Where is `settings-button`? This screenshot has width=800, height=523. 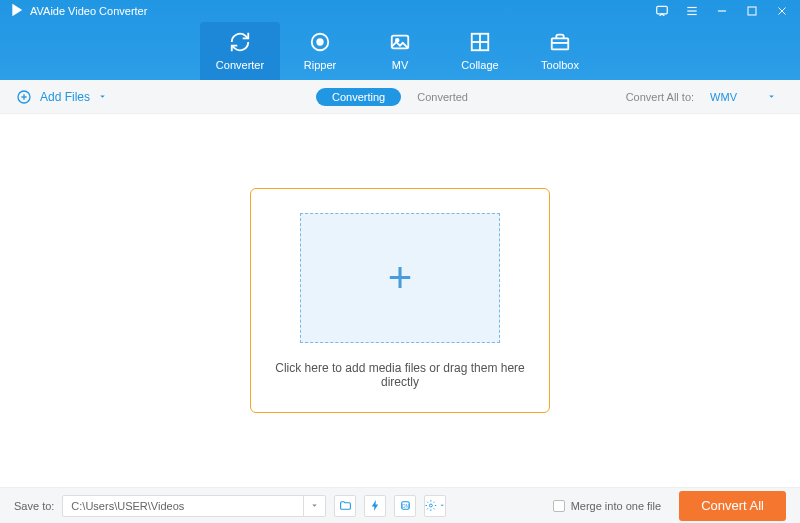 settings-button is located at coordinates (435, 506).